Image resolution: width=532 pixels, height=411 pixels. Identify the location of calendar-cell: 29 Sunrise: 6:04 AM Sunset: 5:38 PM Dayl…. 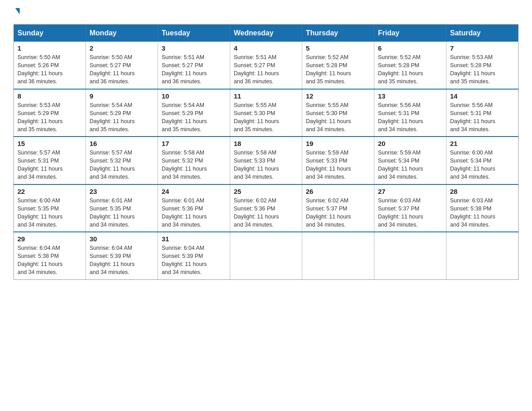
(50, 256).